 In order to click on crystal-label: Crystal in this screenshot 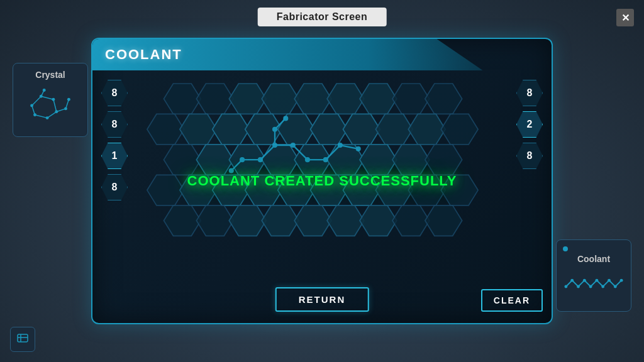, I will do `click(50, 75)`.